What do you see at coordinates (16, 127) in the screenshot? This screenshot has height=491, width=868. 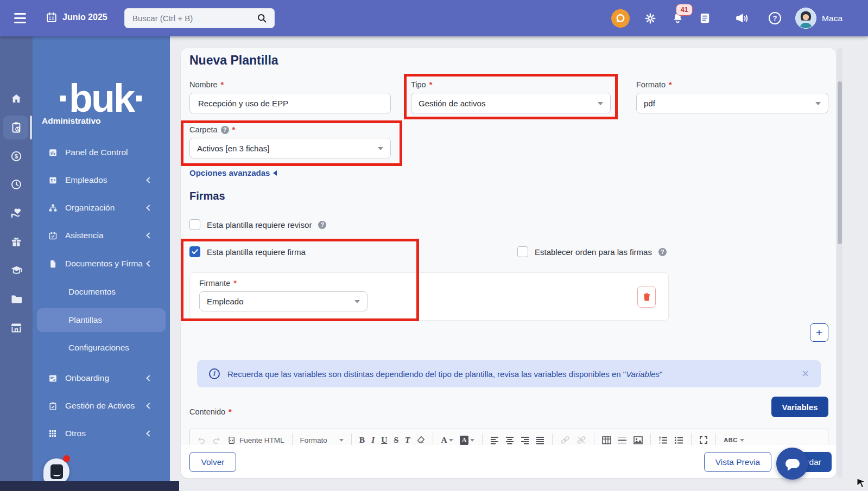 I see `rail-item-tasks` at bounding box center [16, 127].